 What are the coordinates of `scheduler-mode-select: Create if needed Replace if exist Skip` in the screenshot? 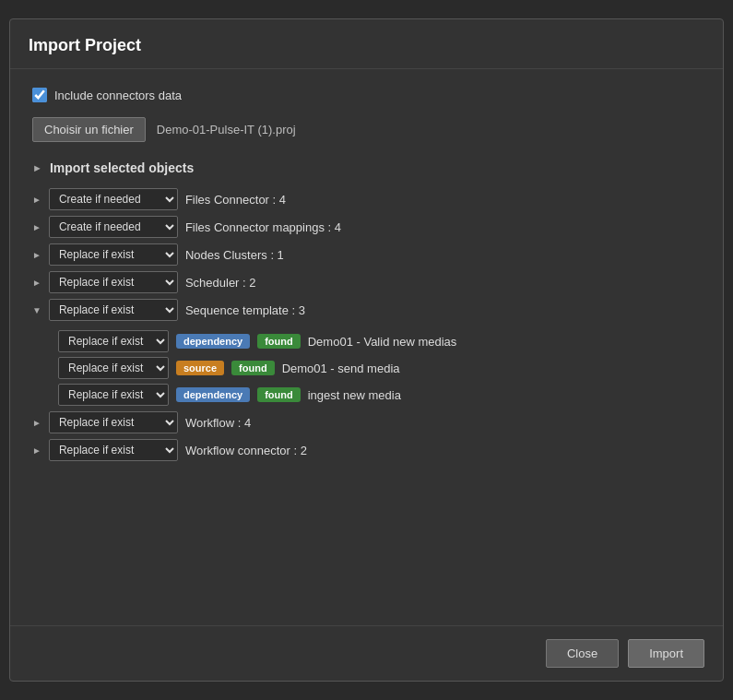 It's located at (113, 282).